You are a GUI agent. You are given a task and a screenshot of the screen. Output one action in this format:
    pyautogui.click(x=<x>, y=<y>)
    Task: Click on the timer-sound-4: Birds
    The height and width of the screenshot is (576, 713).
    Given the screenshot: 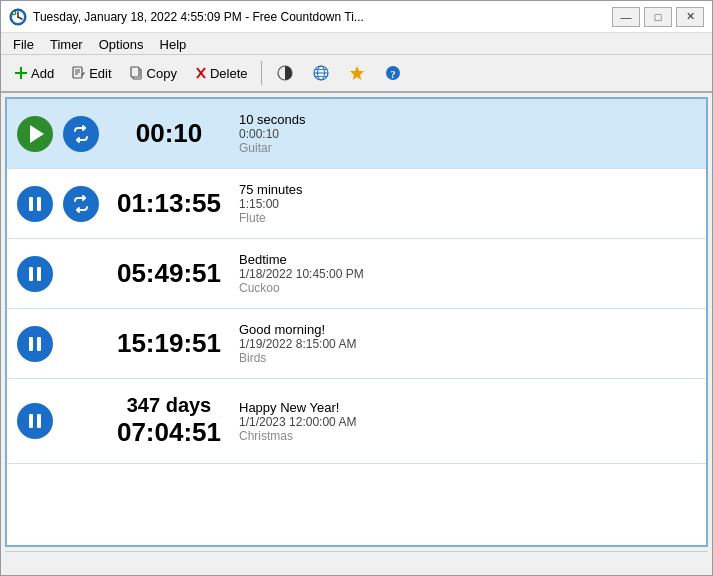 What is the action you would take?
    pyautogui.click(x=468, y=358)
    